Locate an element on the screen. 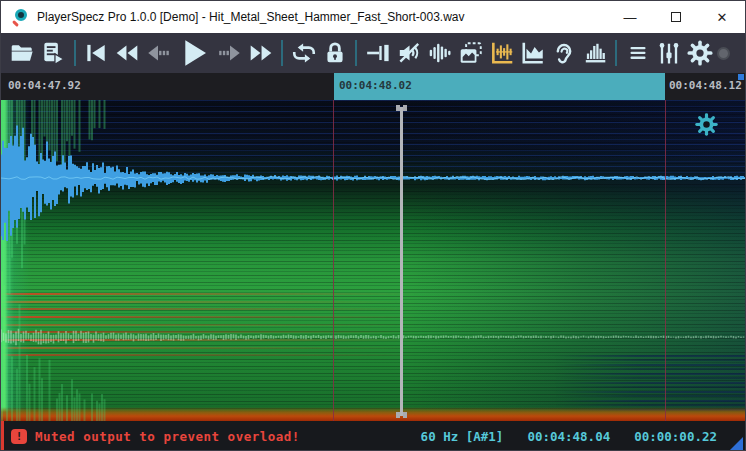  mute-button is located at coordinates (408, 53).